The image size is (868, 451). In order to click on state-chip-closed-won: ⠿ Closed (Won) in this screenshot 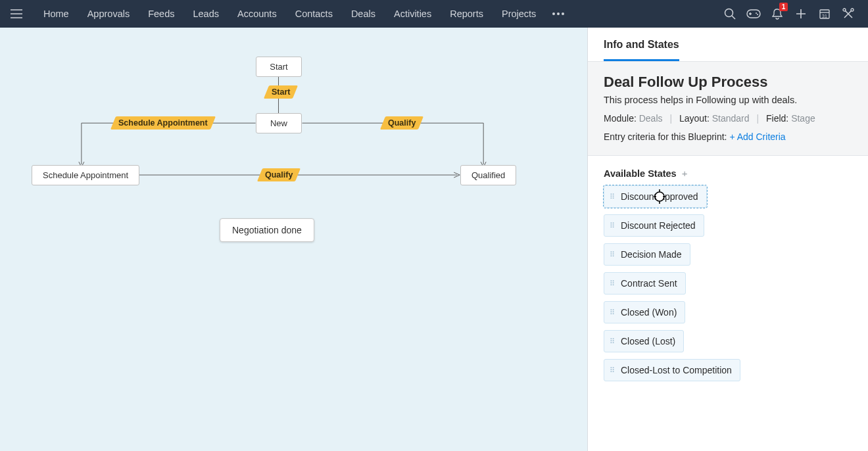, I will do `click(644, 312)`.